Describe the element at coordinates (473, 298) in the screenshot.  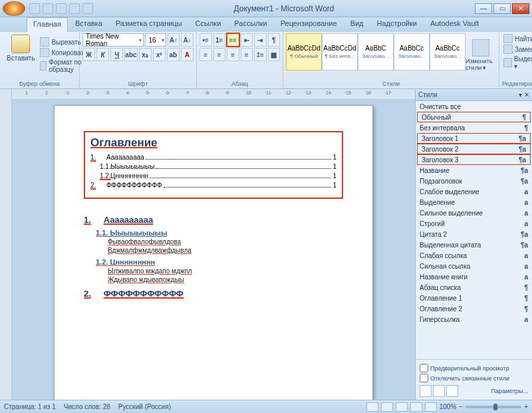
I see `style-list-item: Оглавление 1¶` at that location.